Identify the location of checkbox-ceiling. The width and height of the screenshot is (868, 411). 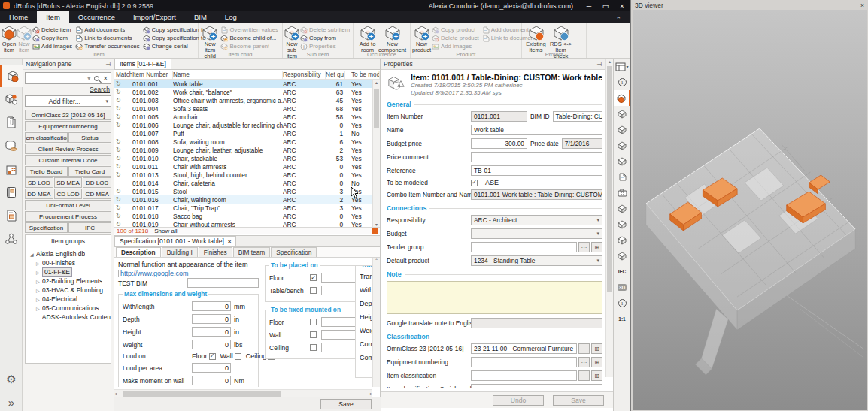
(313, 347).